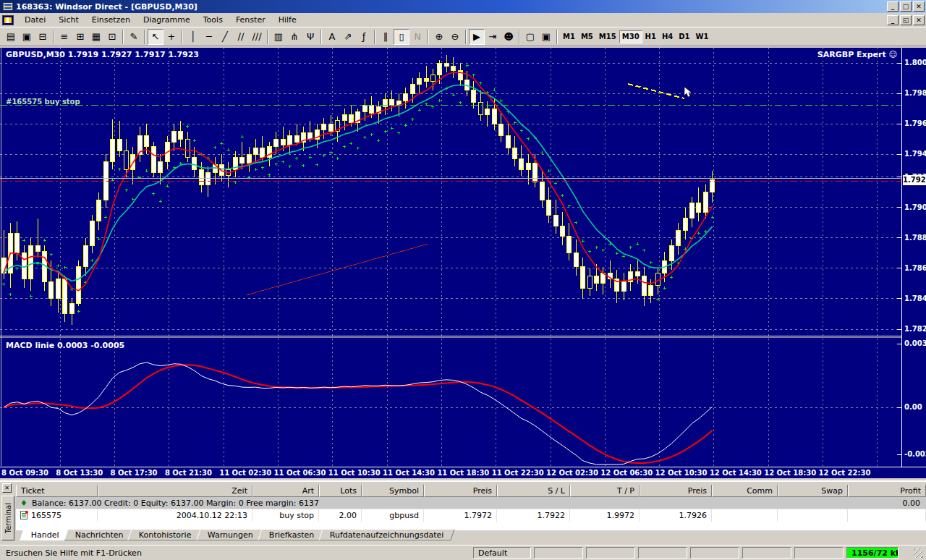 The image size is (926, 560). Describe the element at coordinates (294, 37) in the screenshot. I see `pitchfork-button: ⋔` at that location.